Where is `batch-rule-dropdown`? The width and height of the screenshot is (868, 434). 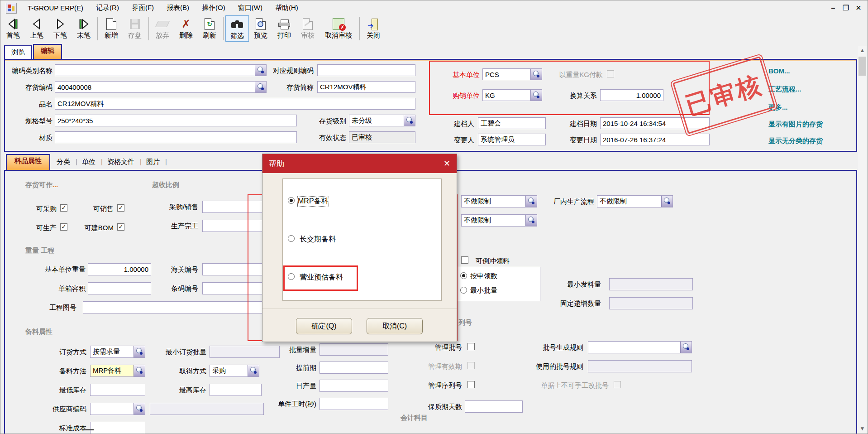 batch-rule-dropdown is located at coordinates (640, 347).